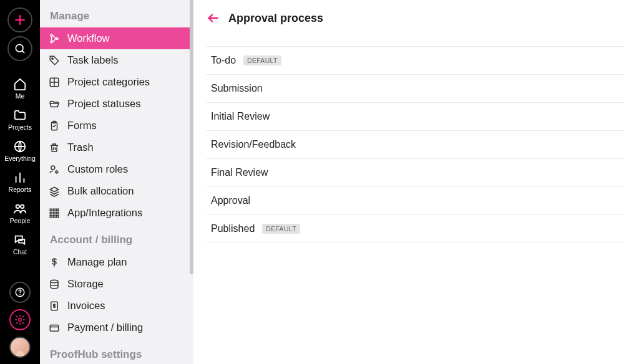 This screenshot has height=364, width=624. Describe the element at coordinates (192, 137) in the screenshot. I see `scrollbar` at that location.